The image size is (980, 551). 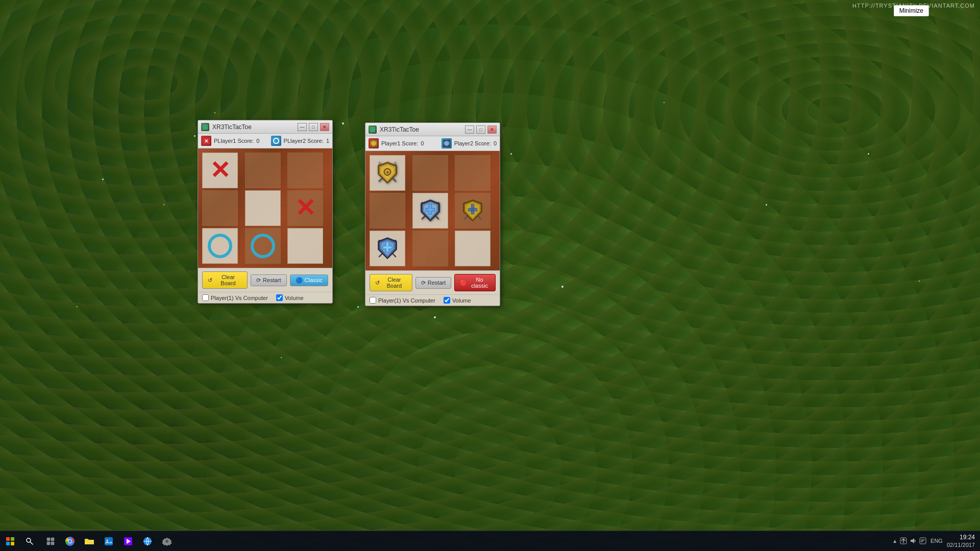 I want to click on browser-icon, so click(x=148, y=541).